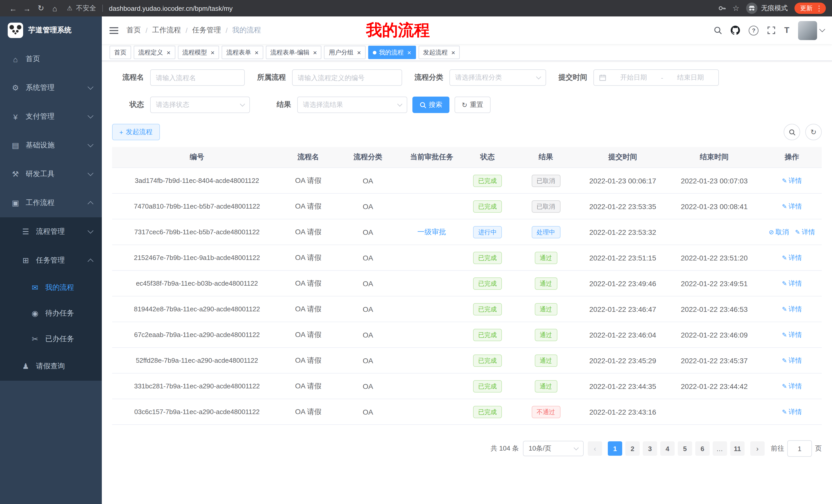  I want to click on tab-process-form: 流程表单×, so click(242, 53).